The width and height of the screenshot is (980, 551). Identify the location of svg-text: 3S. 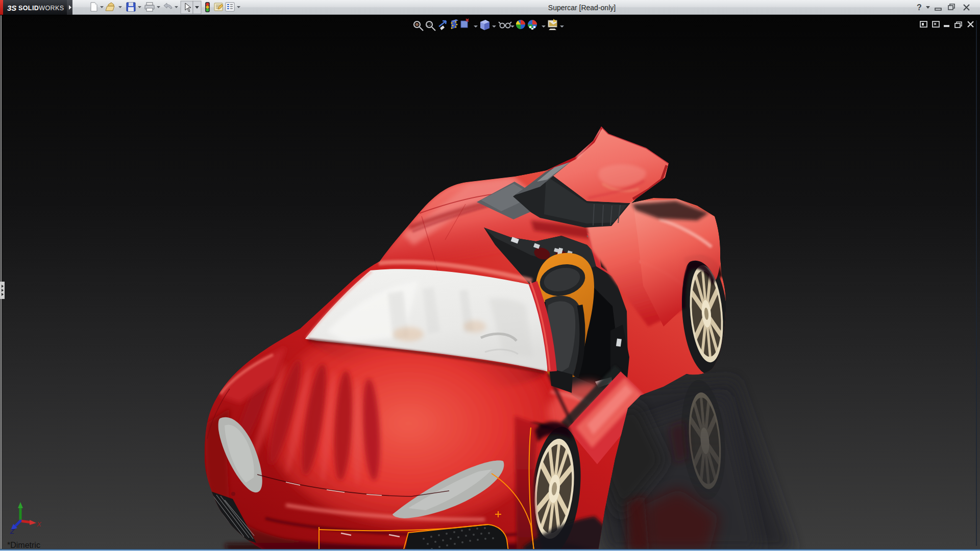
(12, 8).